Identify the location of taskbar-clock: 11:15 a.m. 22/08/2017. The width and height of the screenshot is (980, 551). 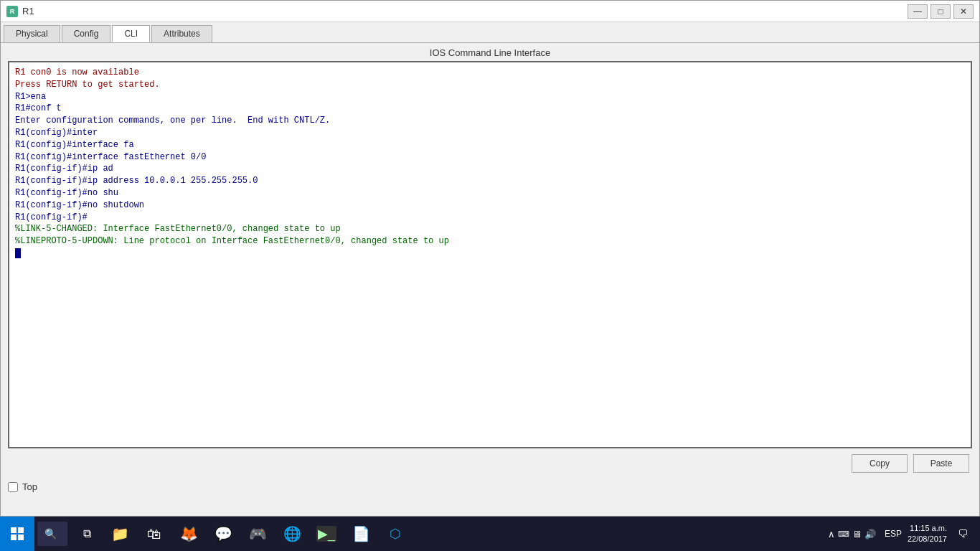
(927, 534).